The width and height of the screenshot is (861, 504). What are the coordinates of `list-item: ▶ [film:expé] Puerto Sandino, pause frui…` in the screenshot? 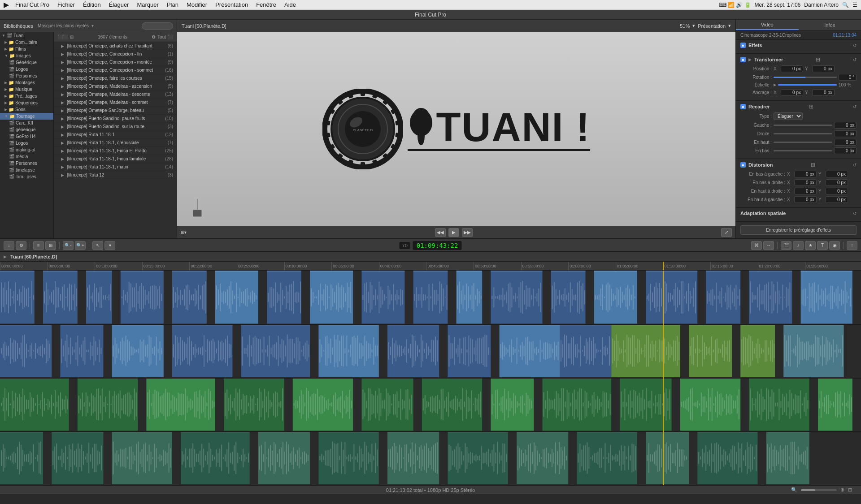 It's located at (115, 119).